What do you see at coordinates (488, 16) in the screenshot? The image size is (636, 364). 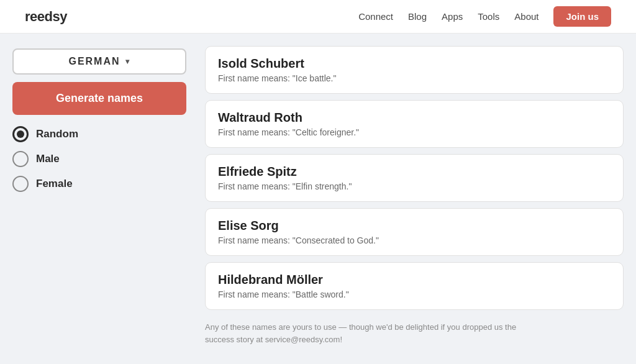 I see `nav-tools: Tools` at bounding box center [488, 16].